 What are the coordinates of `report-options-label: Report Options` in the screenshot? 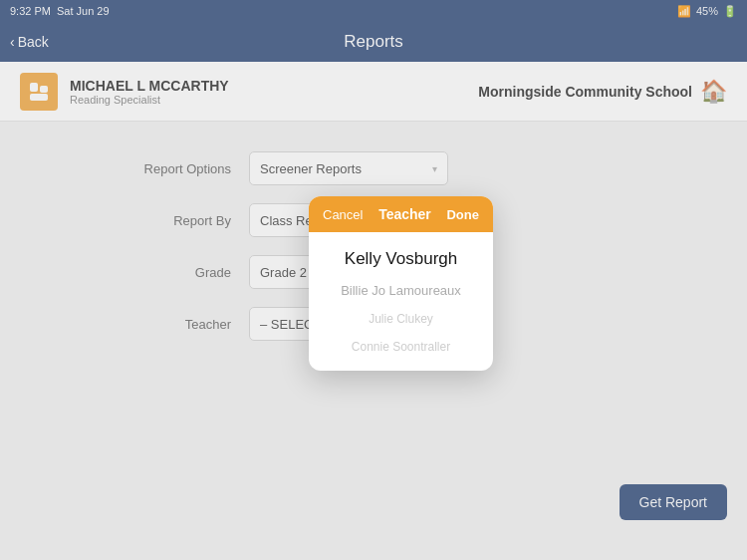 It's located at (194, 169).